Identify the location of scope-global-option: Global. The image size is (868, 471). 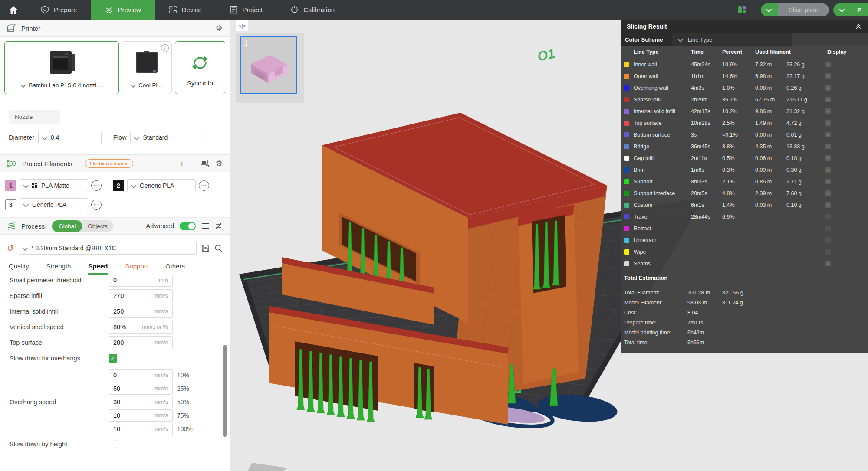
(67, 226).